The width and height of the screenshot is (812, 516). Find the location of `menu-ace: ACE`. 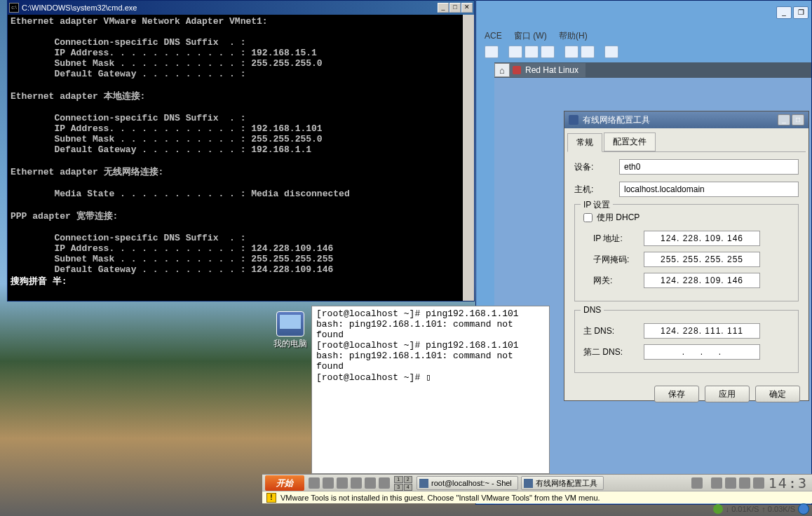

menu-ace: ACE is located at coordinates (494, 36).